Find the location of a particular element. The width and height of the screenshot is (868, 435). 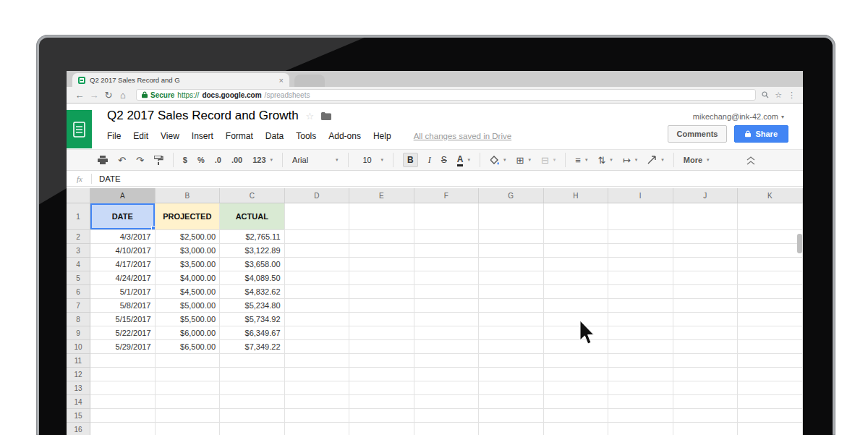

cell-h5 is located at coordinates (576, 278).